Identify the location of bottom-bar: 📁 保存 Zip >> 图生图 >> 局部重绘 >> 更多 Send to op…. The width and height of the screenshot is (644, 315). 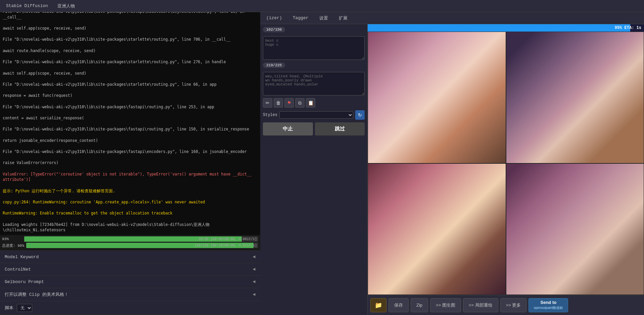
(506, 305).